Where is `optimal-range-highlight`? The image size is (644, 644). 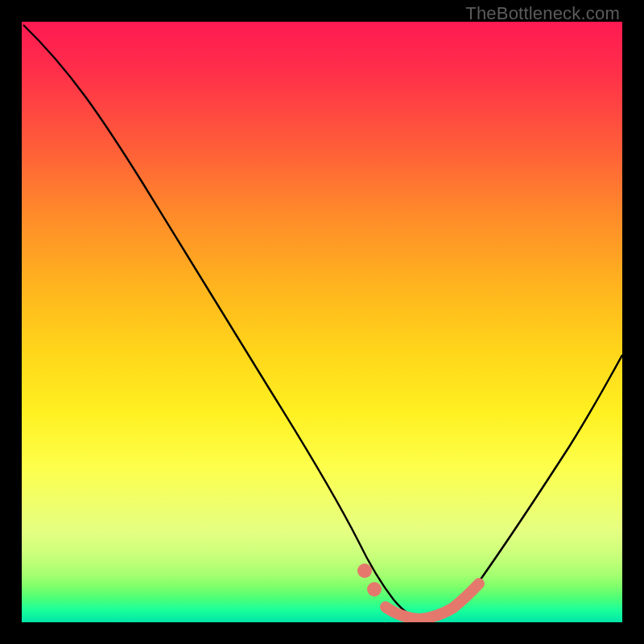 optimal-range-highlight is located at coordinates (432, 601).